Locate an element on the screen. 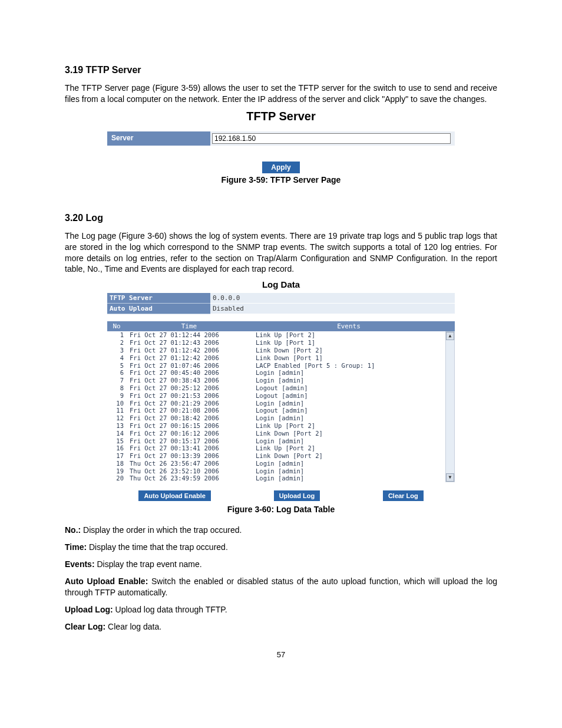 The width and height of the screenshot is (562, 728). def-upload-log: Upload Log: Upload log data through TFTP… is located at coordinates (281, 610).